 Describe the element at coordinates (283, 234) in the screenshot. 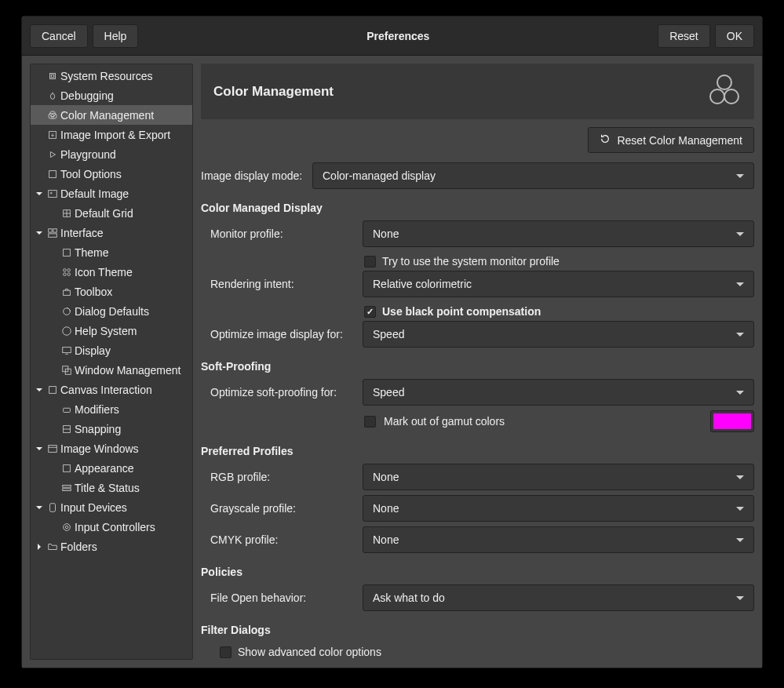

I see `monitor-profile-label: Monitor profile:` at that location.